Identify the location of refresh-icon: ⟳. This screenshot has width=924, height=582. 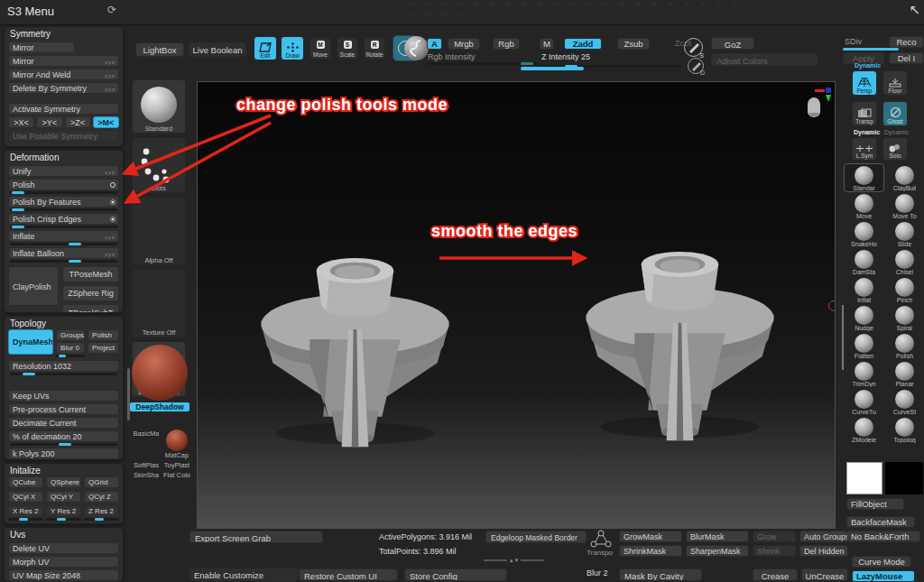
(112, 10).